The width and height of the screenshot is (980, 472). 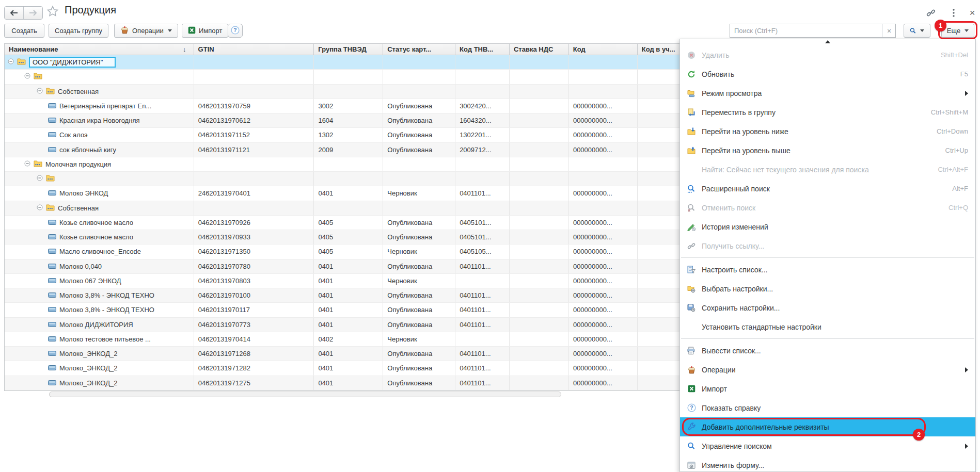 I want to click on create-group-button-label: Создать группу, so click(x=78, y=31).